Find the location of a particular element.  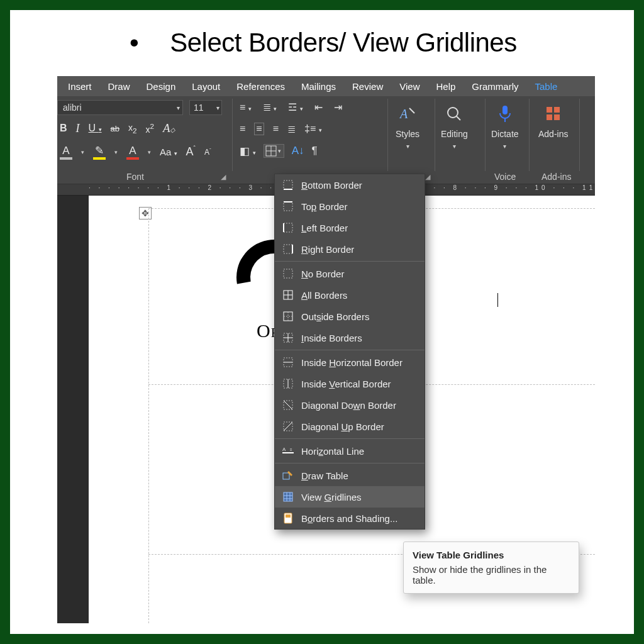

menu-label: Top Border is located at coordinates (325, 206).